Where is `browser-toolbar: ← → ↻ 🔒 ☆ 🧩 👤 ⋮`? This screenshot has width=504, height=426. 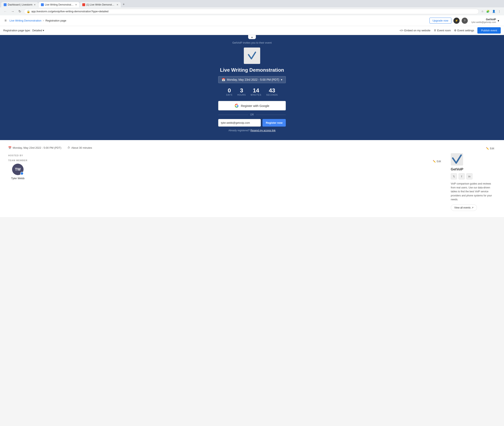
browser-toolbar: ← → ↻ 🔒 ☆ 🧩 👤 ⋮ is located at coordinates (252, 12).